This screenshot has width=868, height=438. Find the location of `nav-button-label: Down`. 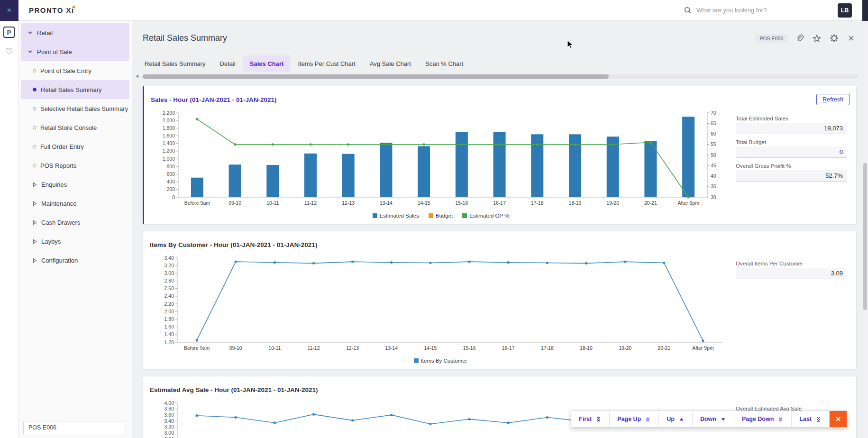

nav-button-label: Down is located at coordinates (708, 419).